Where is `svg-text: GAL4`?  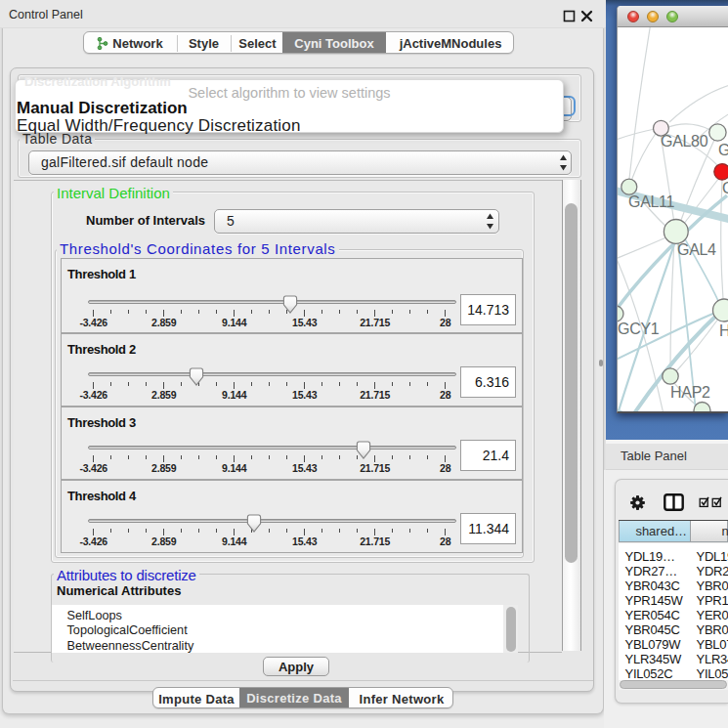
svg-text: GAL4 is located at coordinates (697, 250).